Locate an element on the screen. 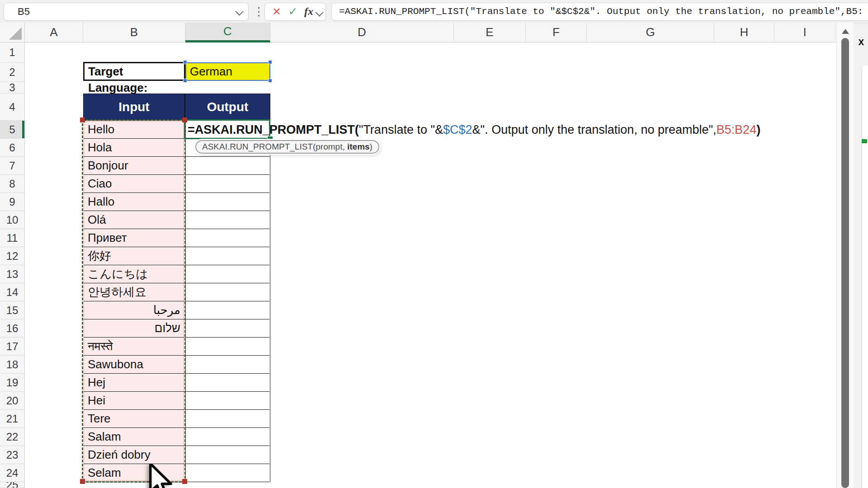 The height and width of the screenshot is (488, 868). formula-bar-row: B5 ⋮ ✕ ✓ fx =ASKAI.RUN_PROMPT_LIST("Tran… is located at coordinates (434, 12).